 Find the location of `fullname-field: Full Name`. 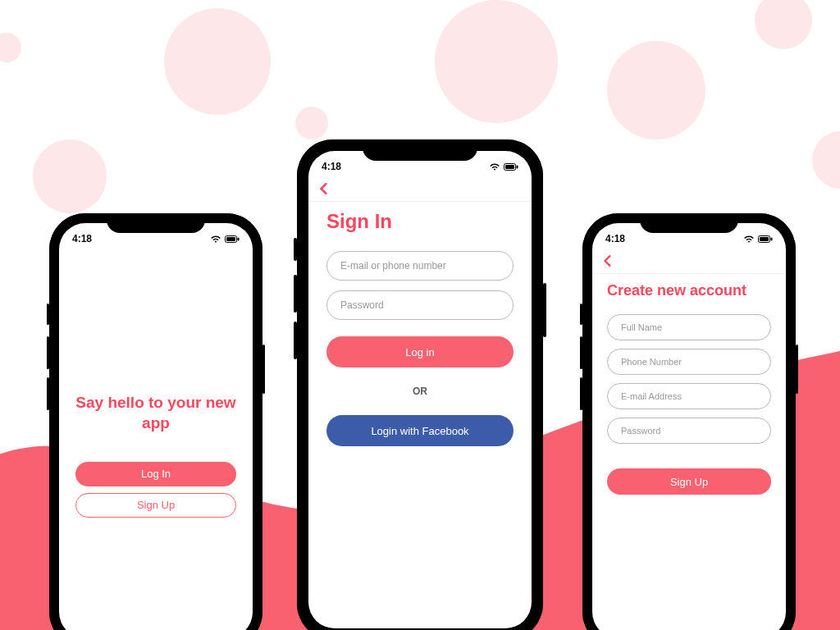

fullname-field: Full Name is located at coordinates (689, 327).